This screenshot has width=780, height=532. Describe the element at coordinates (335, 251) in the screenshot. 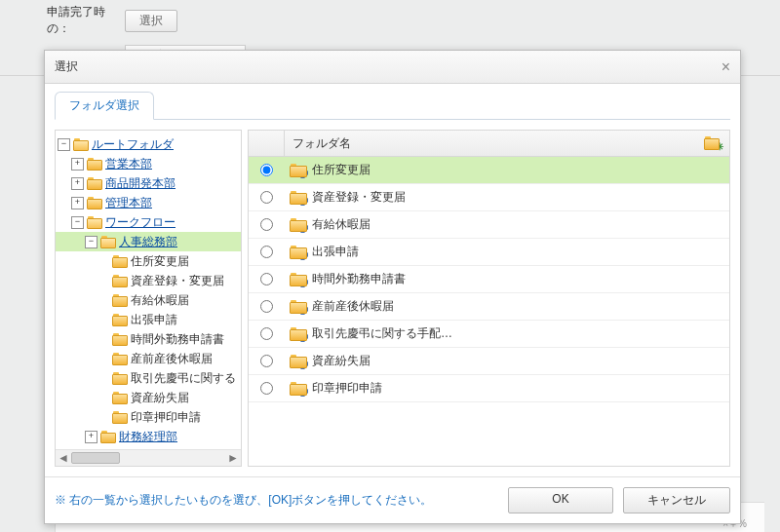

I see `row-label: 出張申請` at that location.